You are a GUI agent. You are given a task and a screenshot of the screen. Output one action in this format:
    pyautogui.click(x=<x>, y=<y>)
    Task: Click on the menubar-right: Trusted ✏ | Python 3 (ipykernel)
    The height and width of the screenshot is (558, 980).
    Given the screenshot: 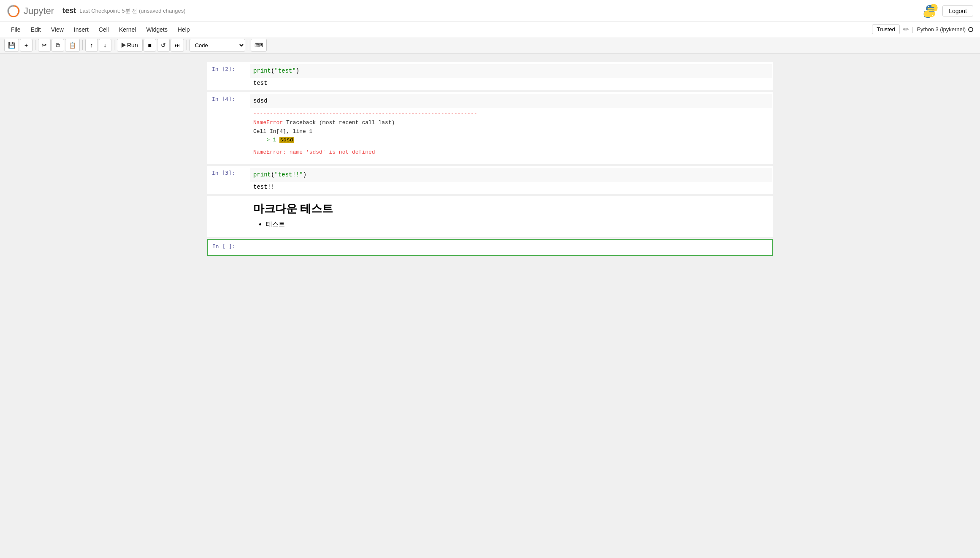 What is the action you would take?
    pyautogui.click(x=923, y=30)
    